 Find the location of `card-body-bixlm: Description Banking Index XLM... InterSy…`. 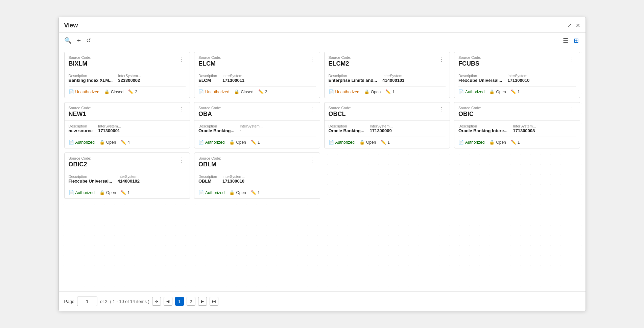

card-body-bixlm: Description Banking Index XLM... InterSy… is located at coordinates (127, 84).